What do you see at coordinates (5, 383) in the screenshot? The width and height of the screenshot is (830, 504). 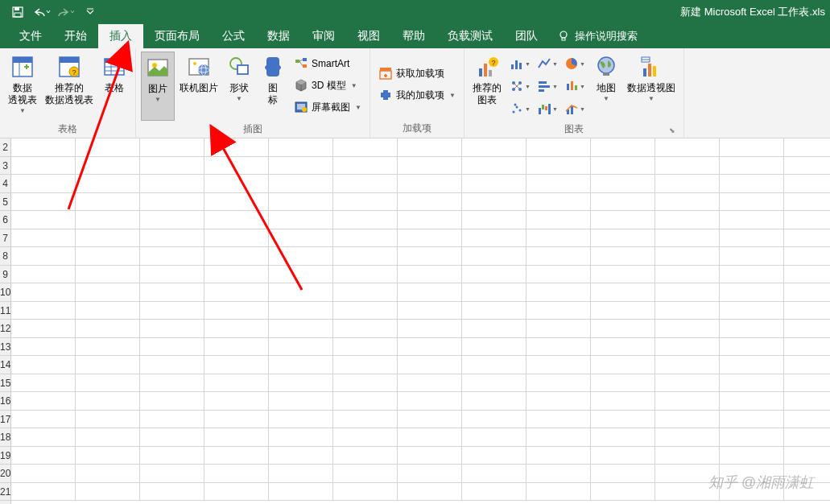 I see `row-header: 15` at bounding box center [5, 383].